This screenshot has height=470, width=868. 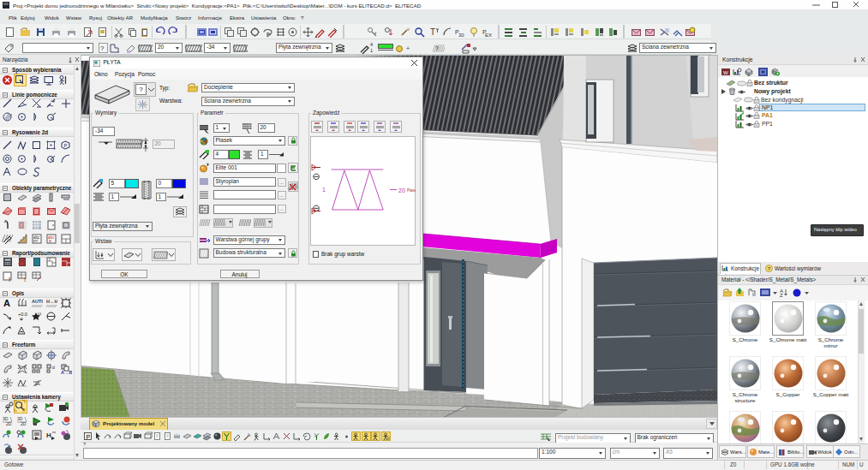 What do you see at coordinates (53, 367) in the screenshot?
I see `svg-text: d` at bounding box center [53, 367].